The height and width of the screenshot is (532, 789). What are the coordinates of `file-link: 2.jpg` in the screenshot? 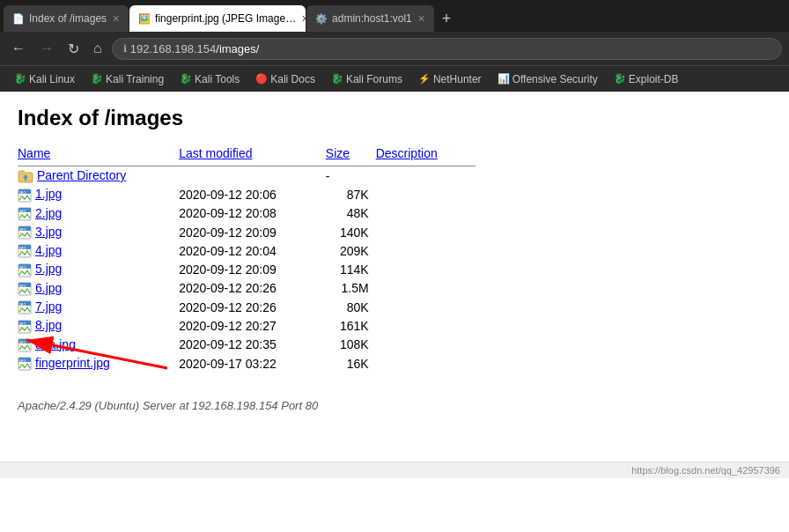 It's located at (48, 213).